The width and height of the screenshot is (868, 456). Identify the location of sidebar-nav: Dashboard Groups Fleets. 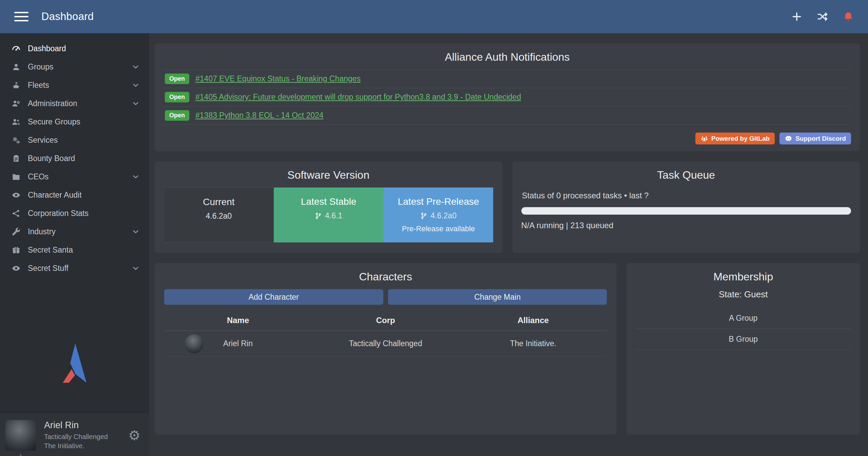
(75, 155).